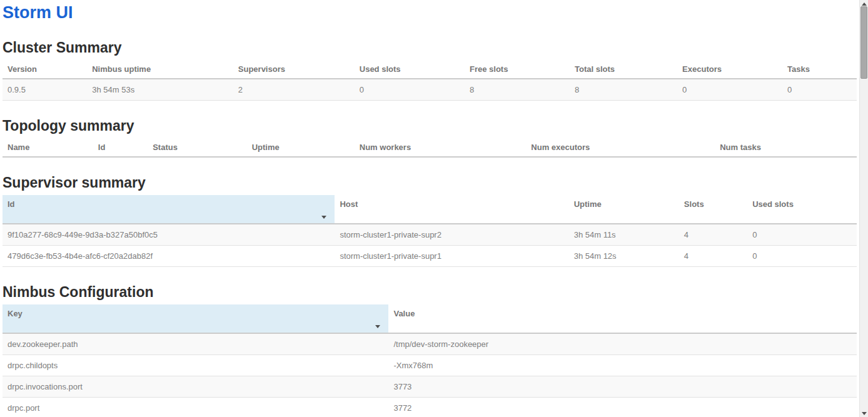  I want to click on column-header-free-slots: Free slots, so click(517, 69).